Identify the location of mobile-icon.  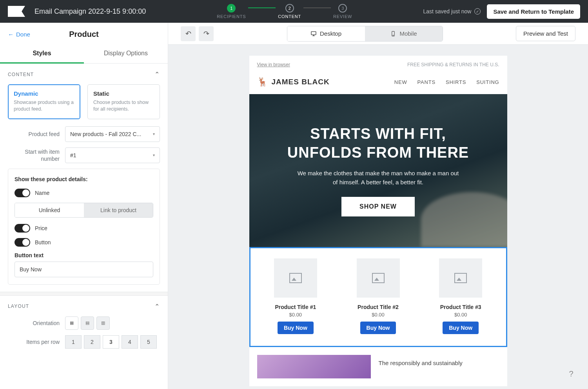
(393, 34).